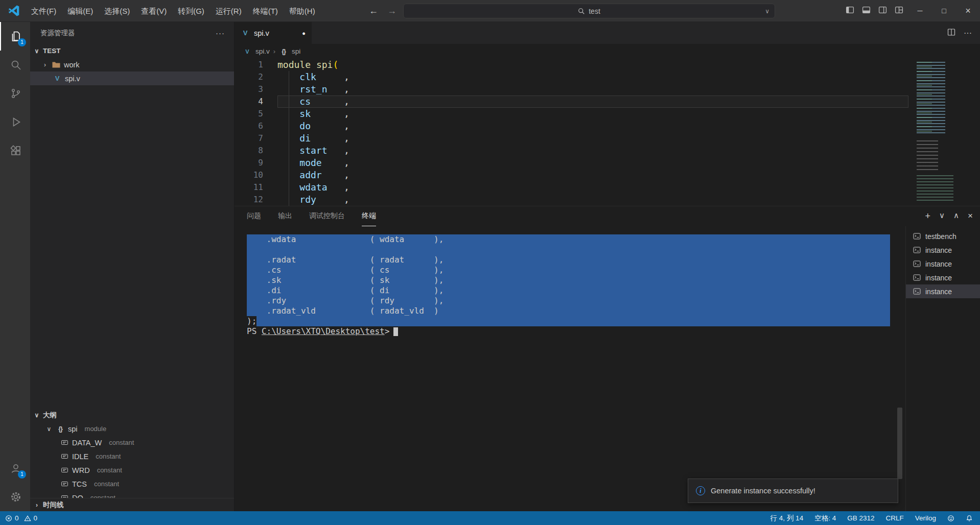  Describe the element at coordinates (15, 65) in the screenshot. I see `search-sidebar-icon` at that location.